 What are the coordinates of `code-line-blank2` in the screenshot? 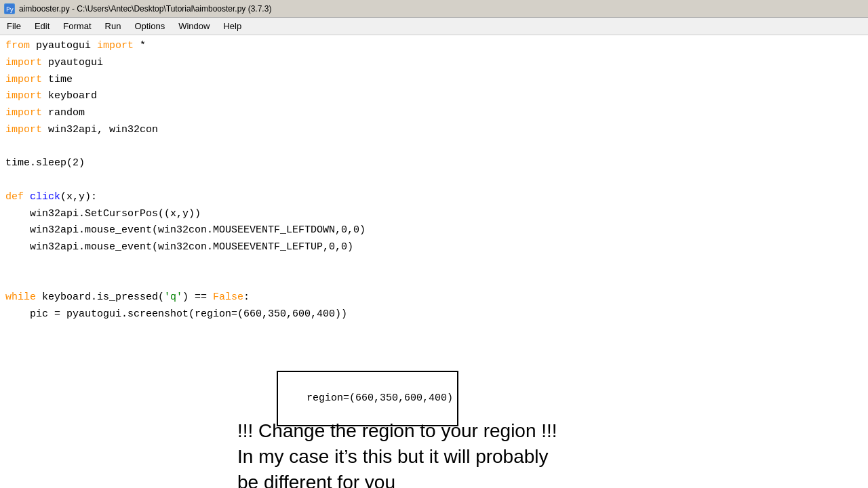 It's located at (434, 180).